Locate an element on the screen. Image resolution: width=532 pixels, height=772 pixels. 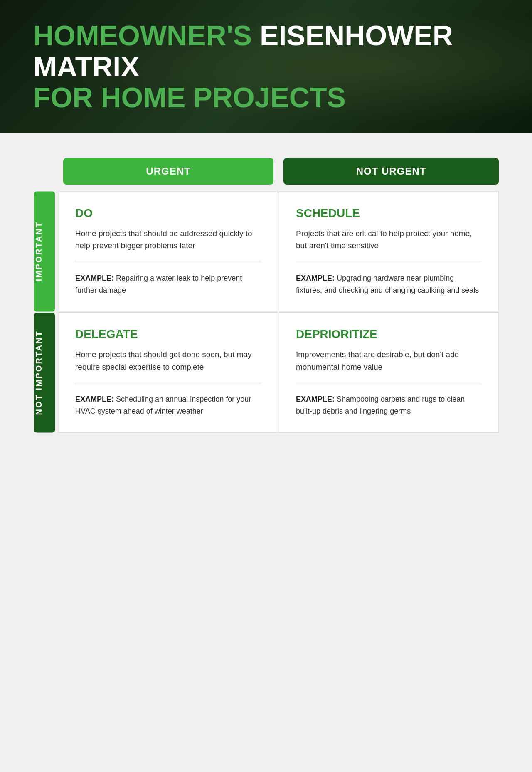
schedule-example: EXAMPLE: Upgrading hardware near plumbin… is located at coordinates (389, 284).